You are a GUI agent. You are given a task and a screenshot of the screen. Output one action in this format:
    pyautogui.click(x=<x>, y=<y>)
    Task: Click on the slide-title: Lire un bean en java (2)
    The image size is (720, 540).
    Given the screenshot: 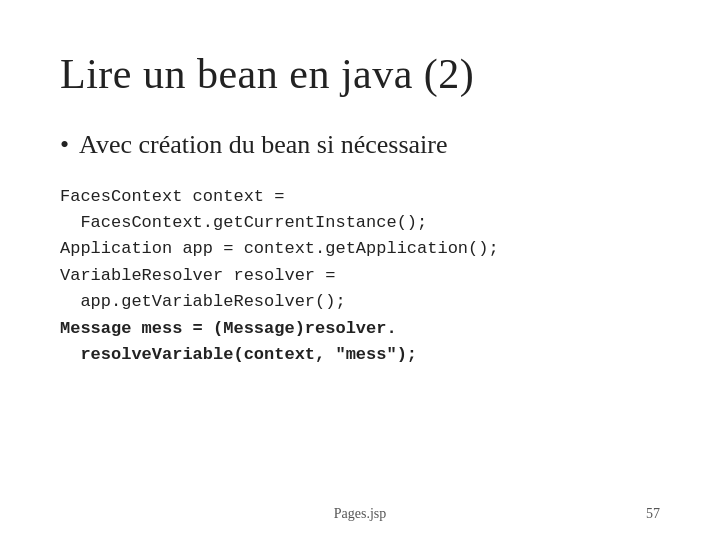 What is the action you would take?
    pyautogui.click(x=360, y=74)
    